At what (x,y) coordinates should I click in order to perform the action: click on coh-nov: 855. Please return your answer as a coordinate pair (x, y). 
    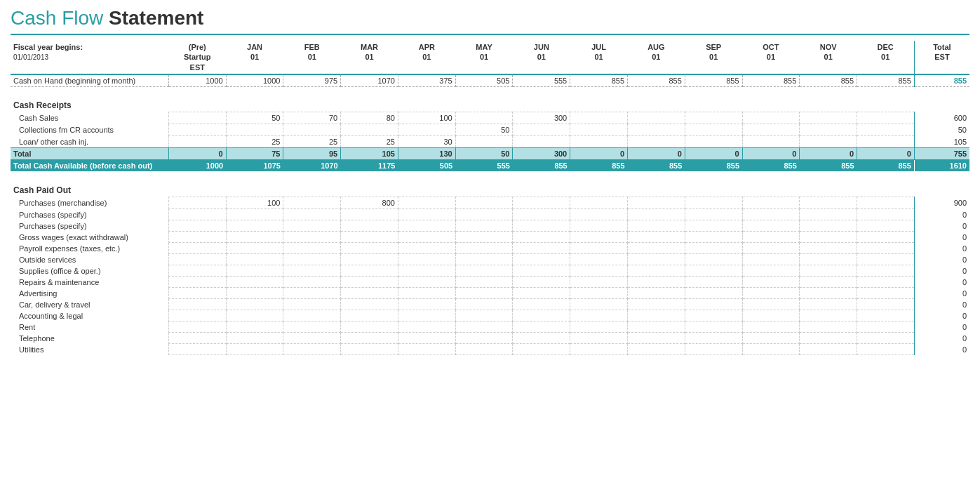
    Looking at the image, I should click on (828, 81).